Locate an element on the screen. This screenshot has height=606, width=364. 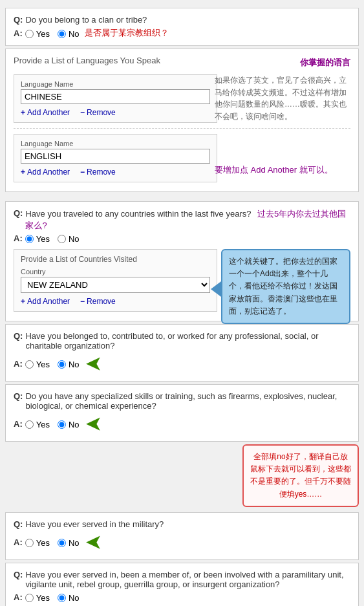
q6-no-option: No is located at coordinates (69, 598).